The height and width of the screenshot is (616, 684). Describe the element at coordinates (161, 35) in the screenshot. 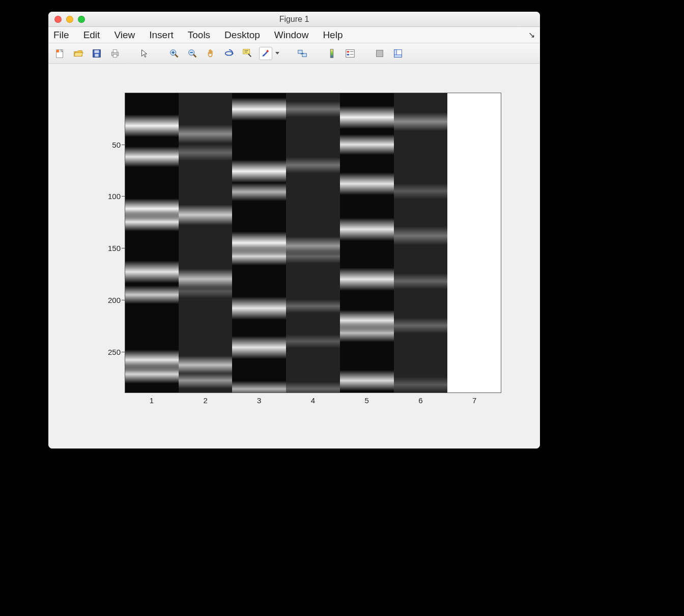

I see `menu-insert: Insert` at that location.